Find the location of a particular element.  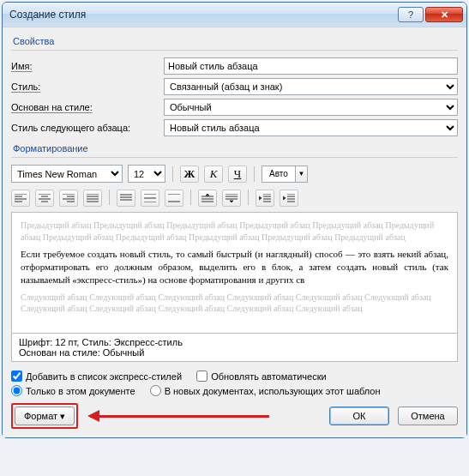

align-center-button is located at coordinates (45, 198).